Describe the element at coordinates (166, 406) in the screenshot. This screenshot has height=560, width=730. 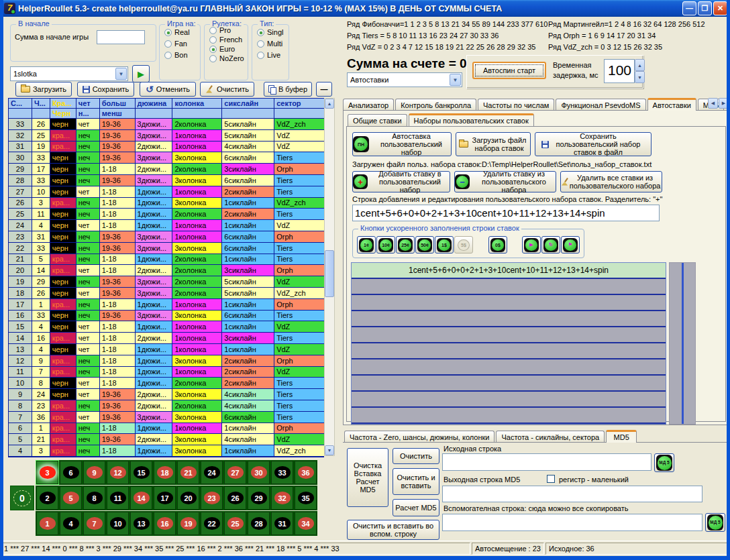
I see `table-row: 823кра...неч19-362дюжи...2колонка4сиклай…` at that location.